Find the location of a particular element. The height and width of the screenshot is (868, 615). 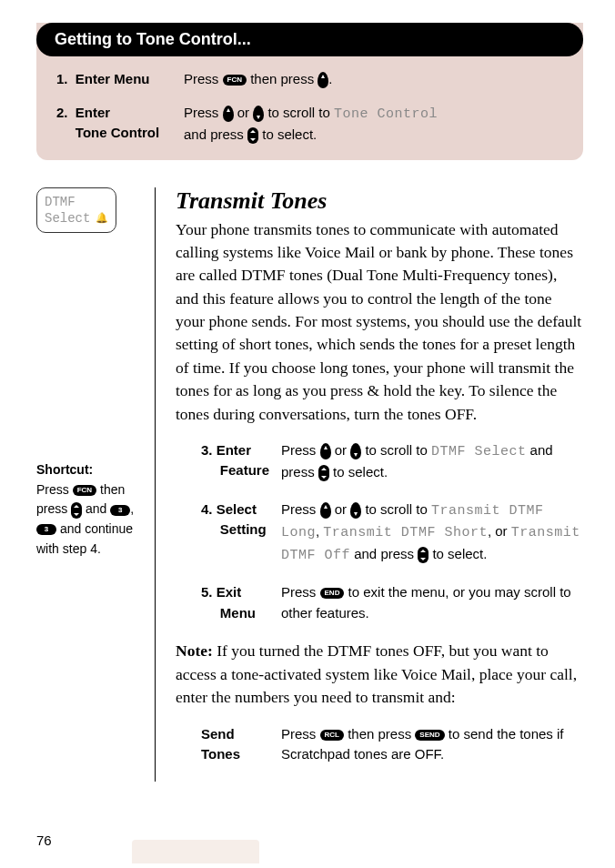

phone-line1: DTMF is located at coordinates (76, 202).